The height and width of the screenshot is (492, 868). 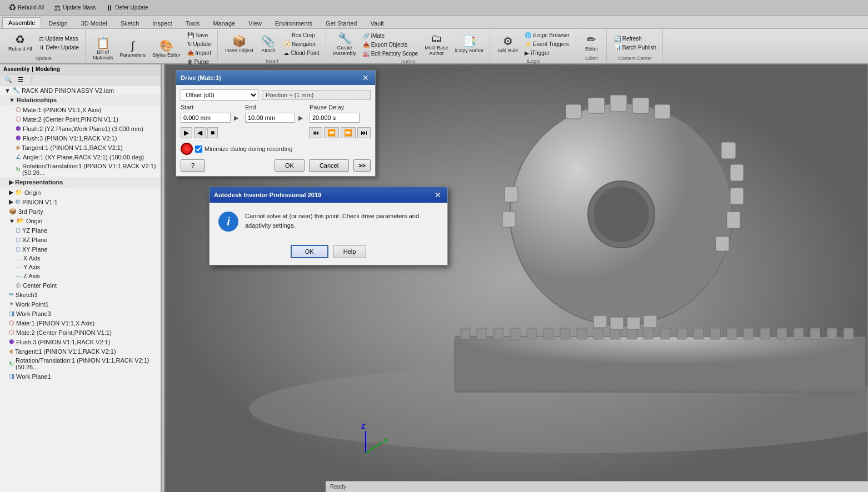 I want to click on update-mass-button: ⚖ Update Mass, so click(x=74, y=8).